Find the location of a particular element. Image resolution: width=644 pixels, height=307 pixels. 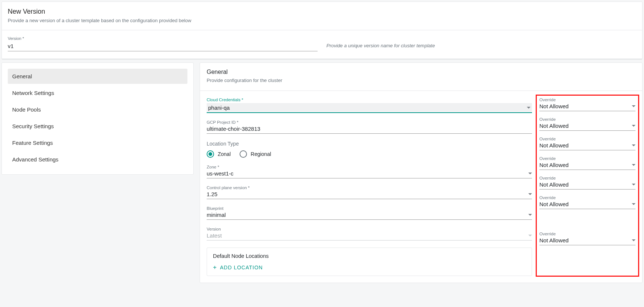

gcp-project-value: ultimate-choir-382813 is located at coordinates (234, 129).